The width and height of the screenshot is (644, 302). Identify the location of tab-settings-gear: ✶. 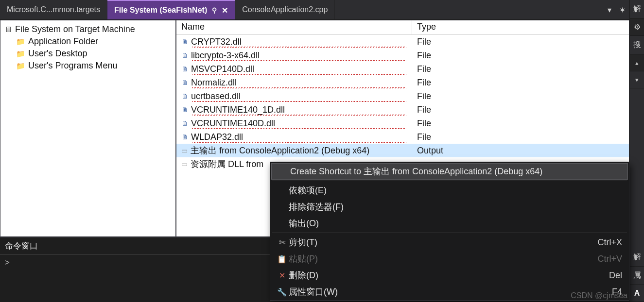
(622, 10).